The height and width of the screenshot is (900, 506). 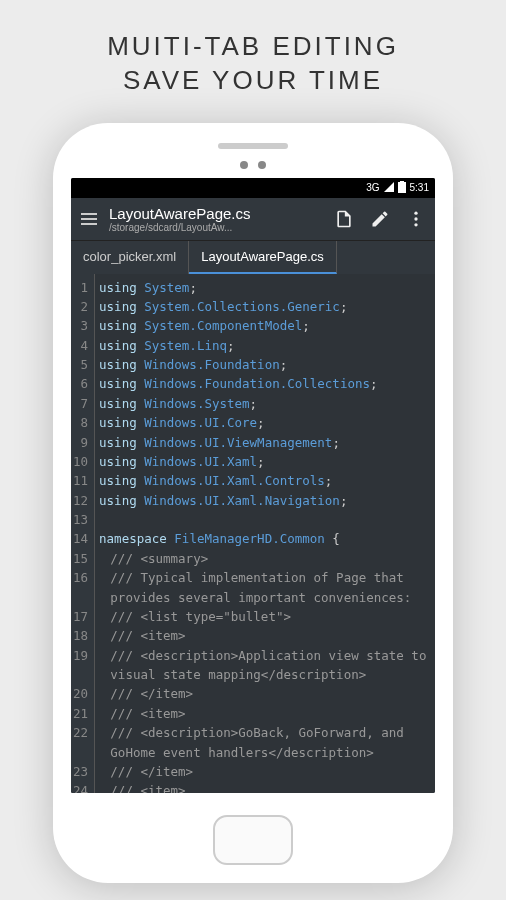 I want to click on network-label: 3G, so click(x=372, y=188).